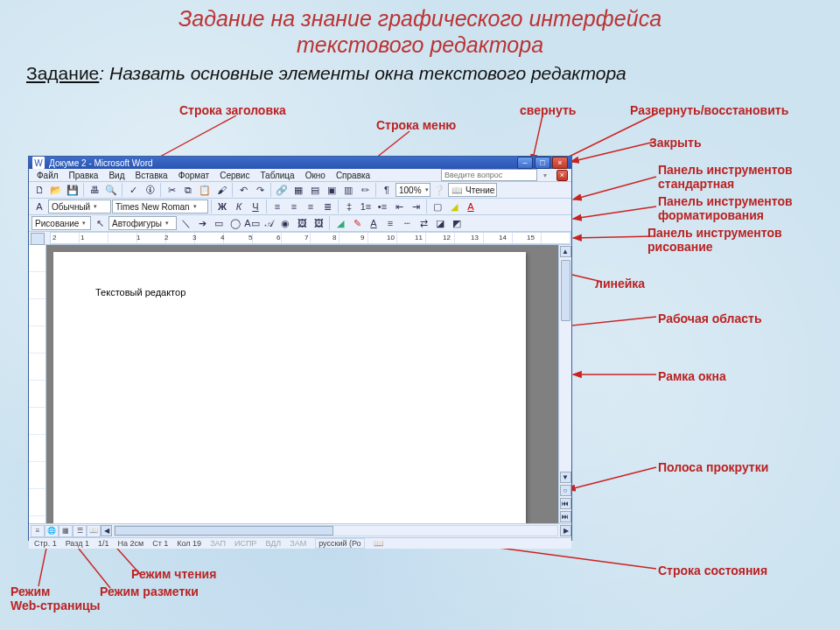 The width and height of the screenshot is (840, 630). I want to click on underline-icon: Ч, so click(256, 206).